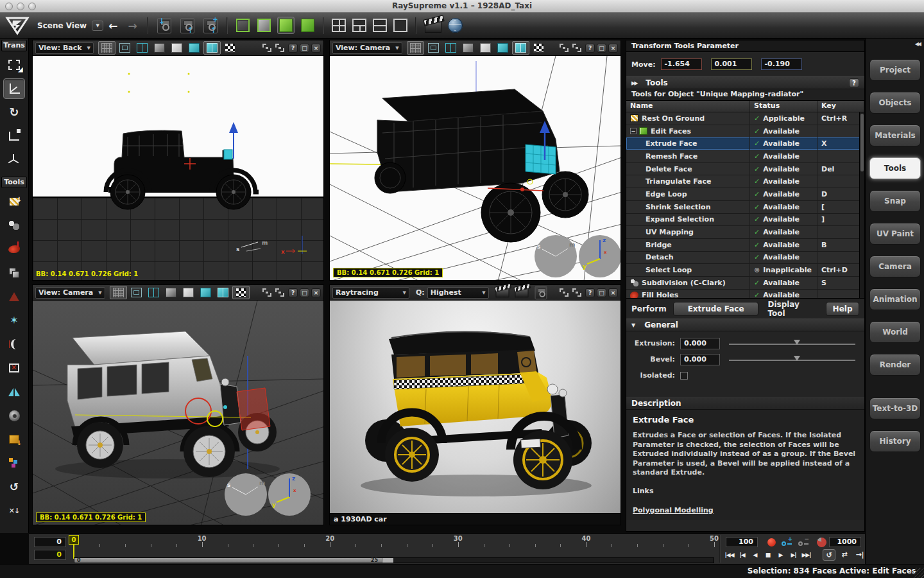 The image size is (924, 578). Describe the element at coordinates (746, 325) in the screenshot. I see `general-section-header: ▼ General` at that location.